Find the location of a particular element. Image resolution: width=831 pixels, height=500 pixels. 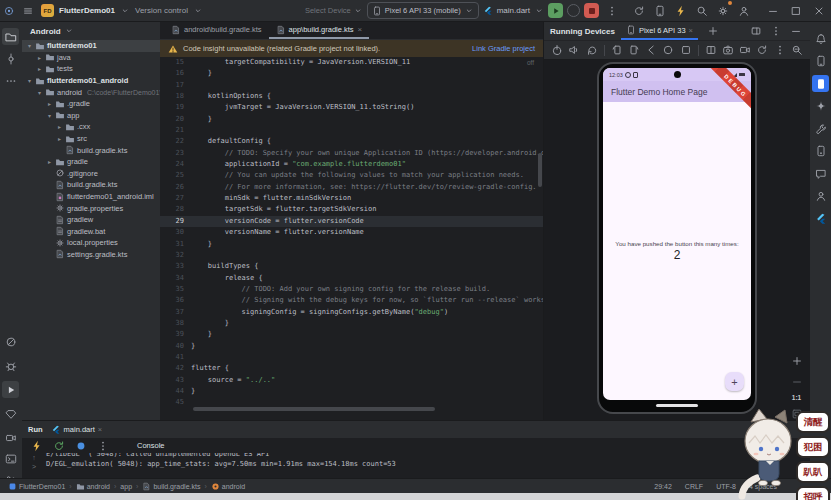

minimize-button is located at coordinates (772, 10).